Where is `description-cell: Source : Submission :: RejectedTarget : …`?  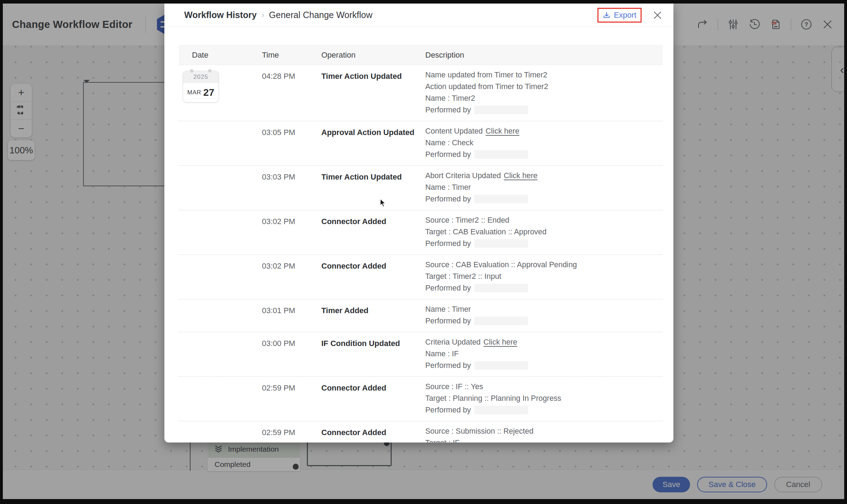
description-cell: Source : Submission :: RejectedTarget : … is located at coordinates (544, 434).